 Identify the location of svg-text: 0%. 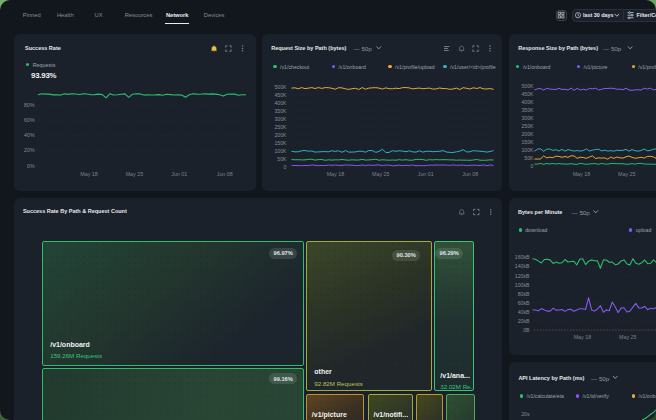
(31, 166).